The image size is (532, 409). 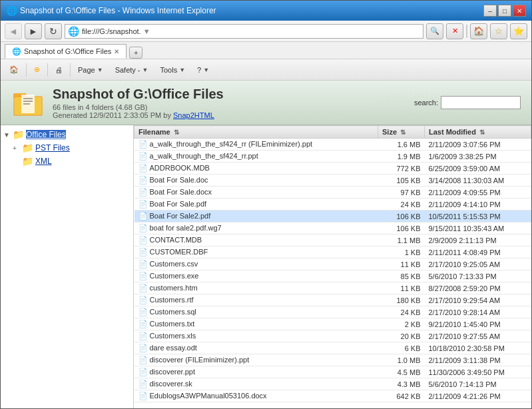 I want to click on table-row: 📄a_walk_through_the_sf424_rr.ppt1.9 MB1/…, so click(x=333, y=157).